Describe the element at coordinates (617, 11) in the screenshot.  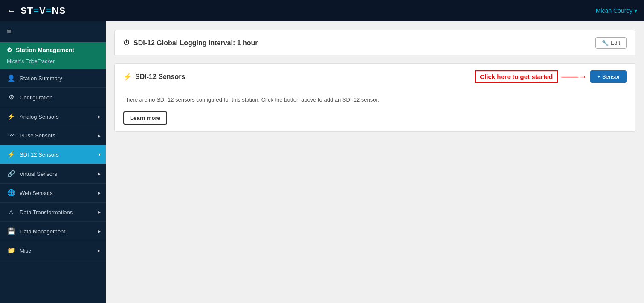
I see `user-menu: Micah Courey ▾` at that location.